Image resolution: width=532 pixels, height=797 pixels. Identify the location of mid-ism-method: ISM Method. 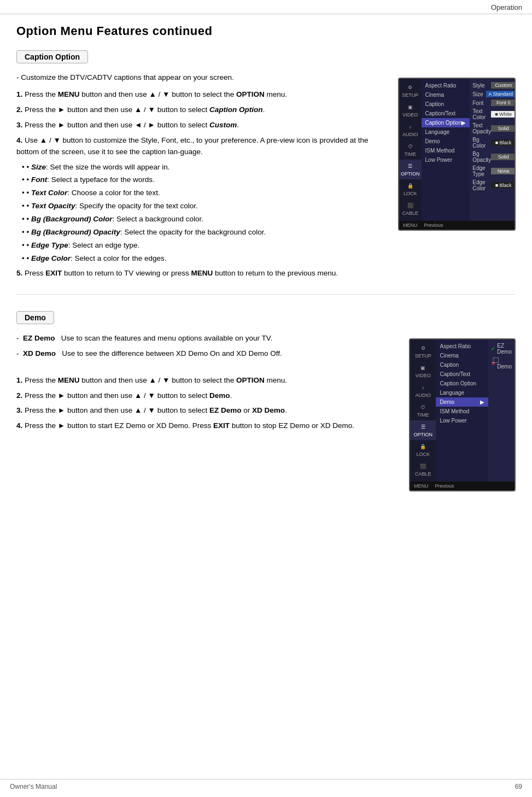
(446, 151).